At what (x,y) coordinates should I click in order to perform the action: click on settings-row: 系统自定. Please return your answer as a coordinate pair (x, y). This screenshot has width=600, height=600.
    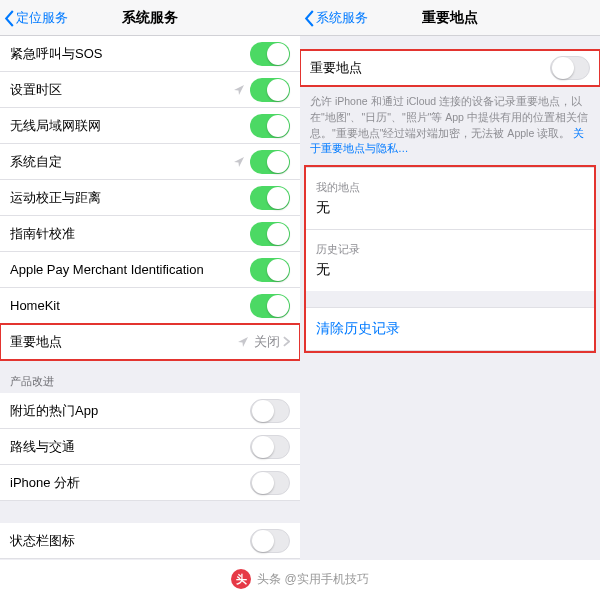
    Looking at the image, I should click on (150, 162).